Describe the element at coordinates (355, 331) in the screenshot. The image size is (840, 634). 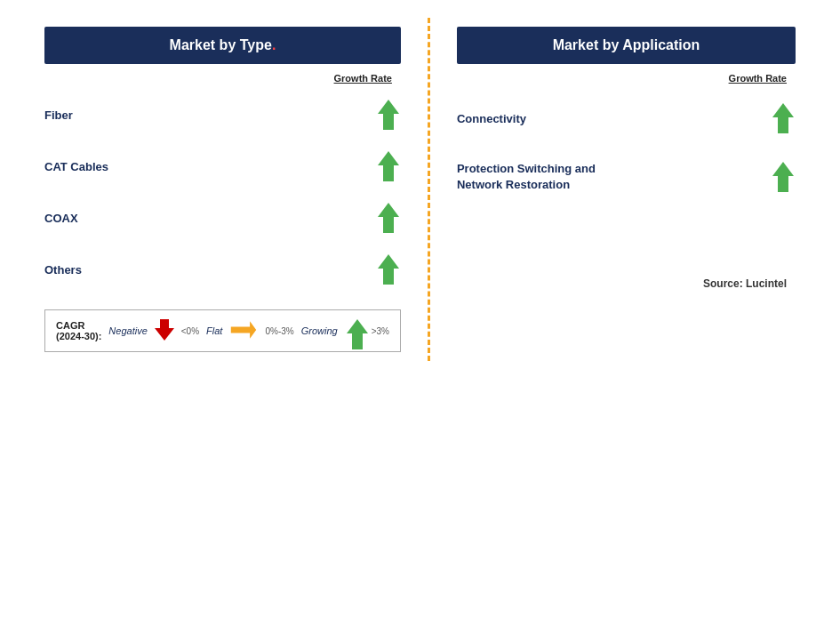
I see `growing-arrow-up-icon` at that location.